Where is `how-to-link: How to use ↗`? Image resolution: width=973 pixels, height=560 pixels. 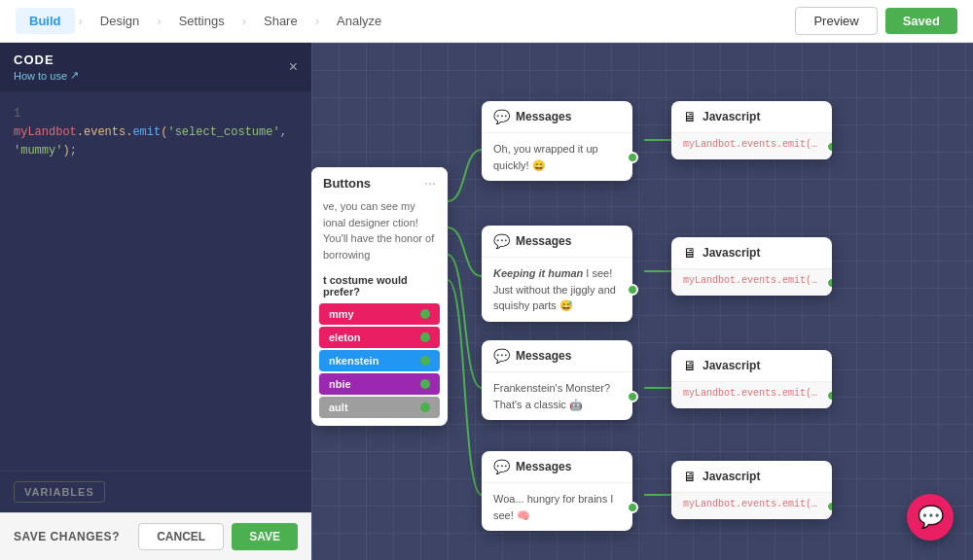
how-to-link: How to use ↗ is located at coordinates (47, 76).